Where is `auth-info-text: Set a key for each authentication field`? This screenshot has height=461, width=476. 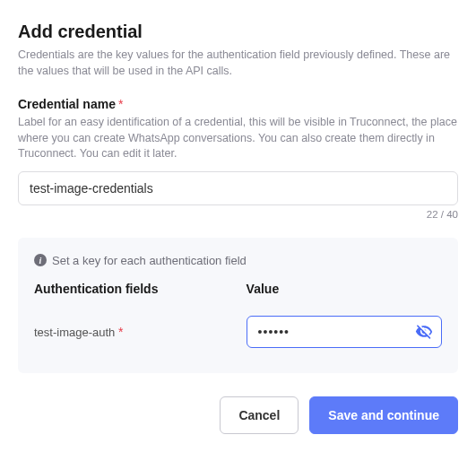 auth-info-text: Set a key for each authentication field is located at coordinates (149, 260).